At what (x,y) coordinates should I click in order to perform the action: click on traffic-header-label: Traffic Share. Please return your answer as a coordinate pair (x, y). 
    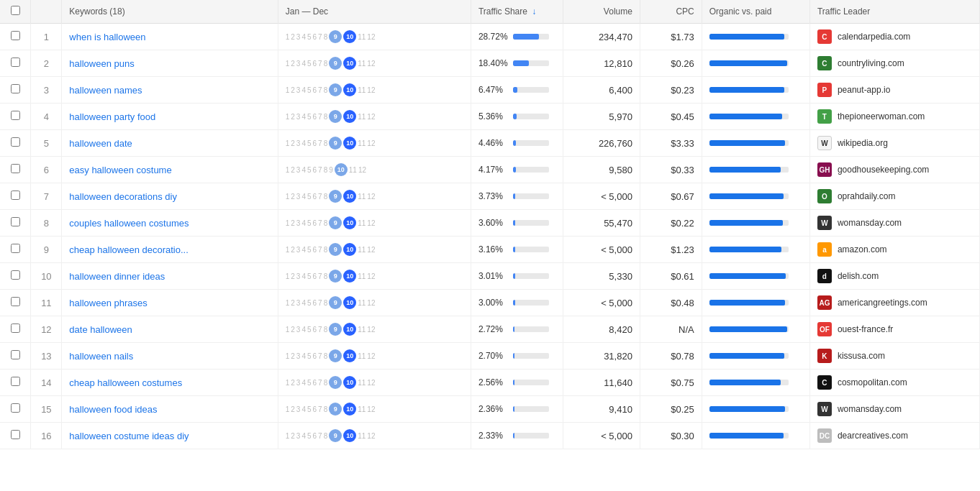
    Looking at the image, I should click on (503, 12).